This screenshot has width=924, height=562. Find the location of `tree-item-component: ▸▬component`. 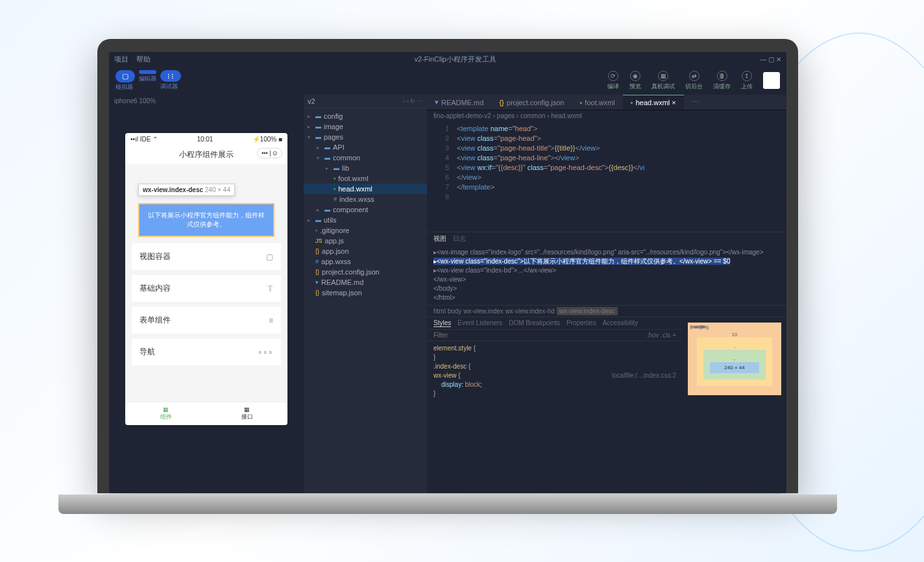

tree-item-component: ▸▬component is located at coordinates (365, 210).